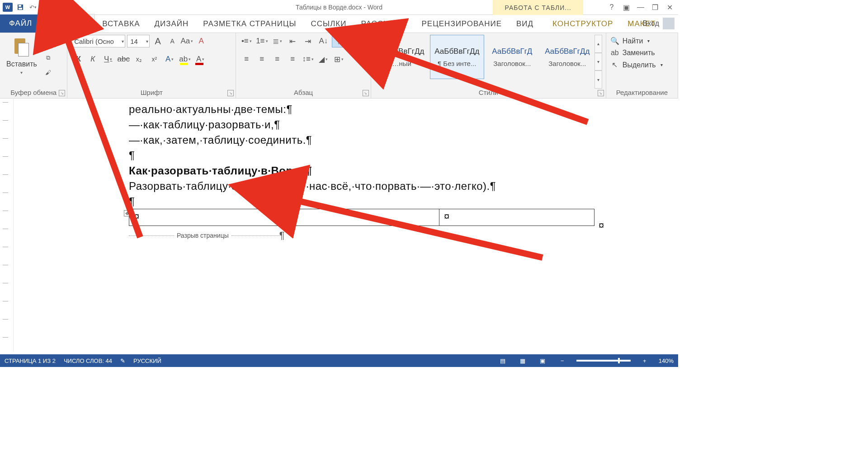 The width and height of the screenshot is (868, 470). Describe the element at coordinates (542, 361) in the screenshot. I see `web-layout-button: ▣` at that location.